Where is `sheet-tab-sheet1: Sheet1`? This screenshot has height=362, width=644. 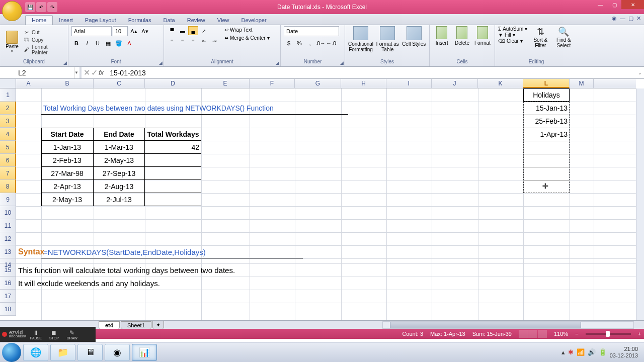
sheet-tab-sheet1: Sheet1 is located at coordinates (136, 325).